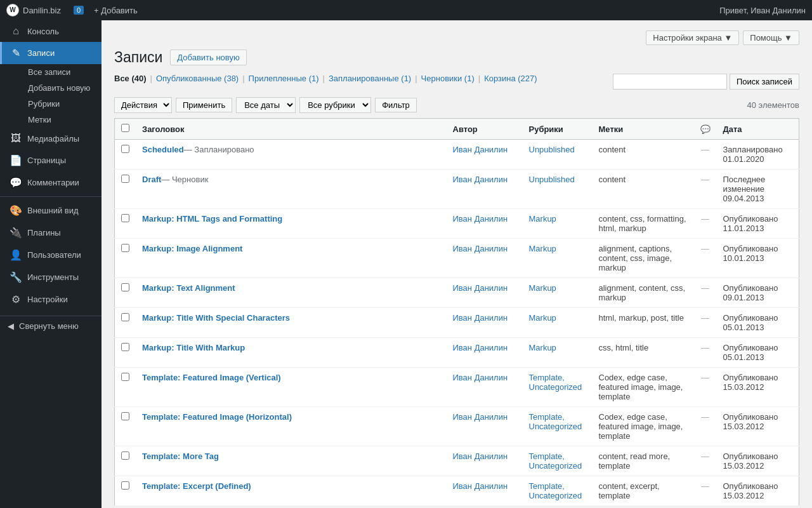 The image size is (812, 508). What do you see at coordinates (180, 456) in the screenshot?
I see `post-title-link: Template: More Tag` at bounding box center [180, 456].